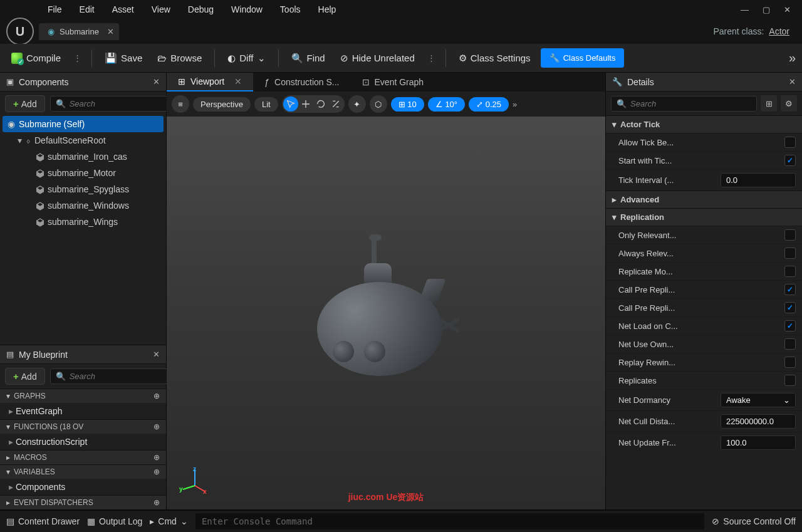  Describe the element at coordinates (79, 31) in the screenshot. I see `asset-tab: ◉ Submarine ✕` at that location.